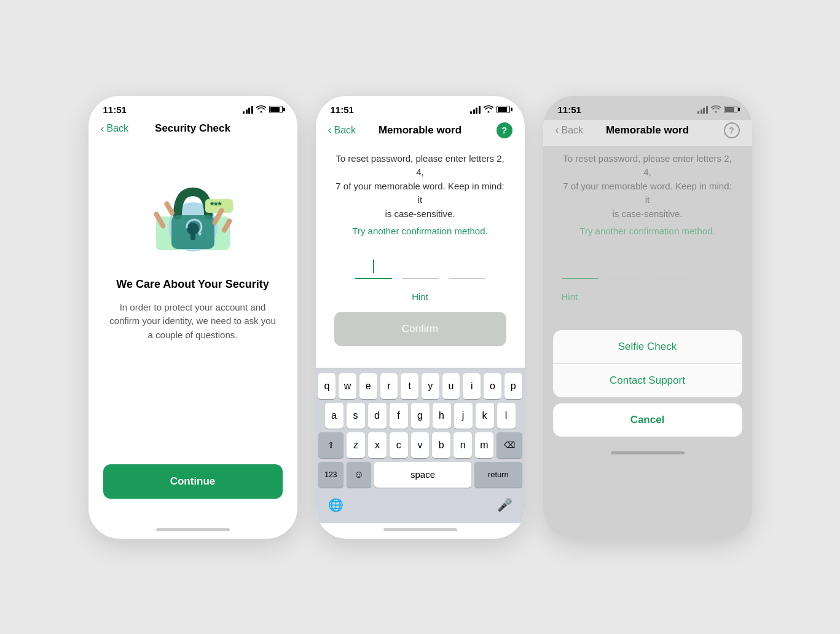  I want to click on time-3: 11:51, so click(570, 109).